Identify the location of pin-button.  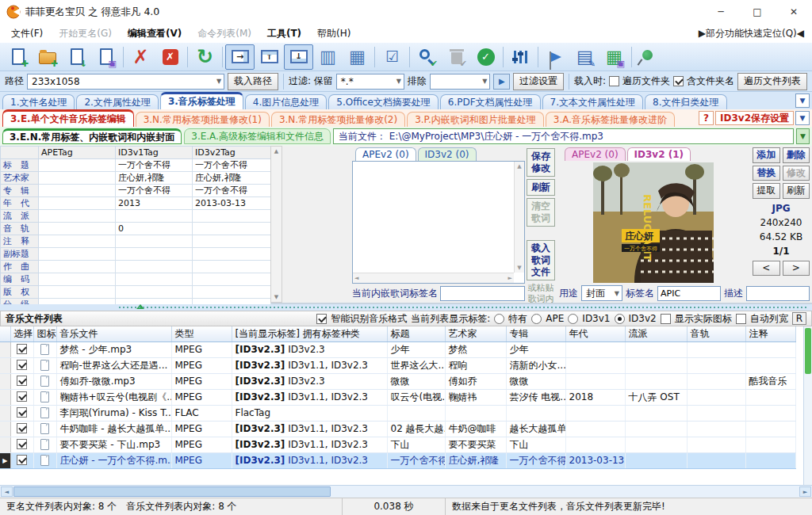
(649, 57).